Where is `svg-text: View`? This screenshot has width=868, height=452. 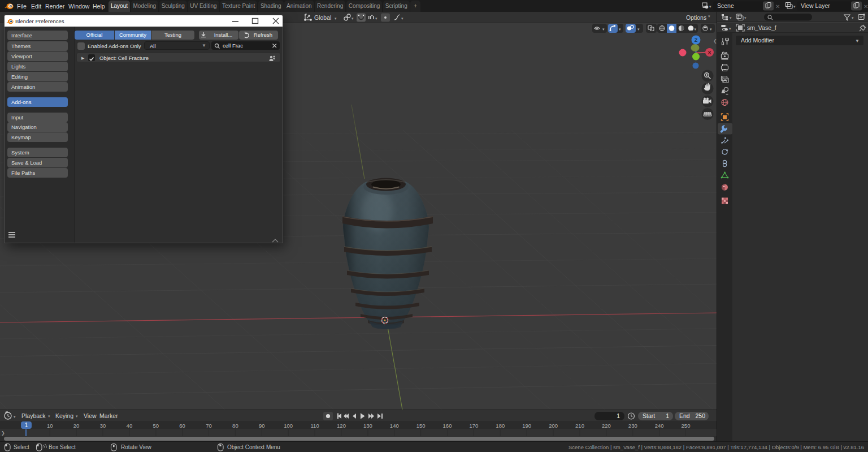
svg-text: View is located at coordinates (90, 416).